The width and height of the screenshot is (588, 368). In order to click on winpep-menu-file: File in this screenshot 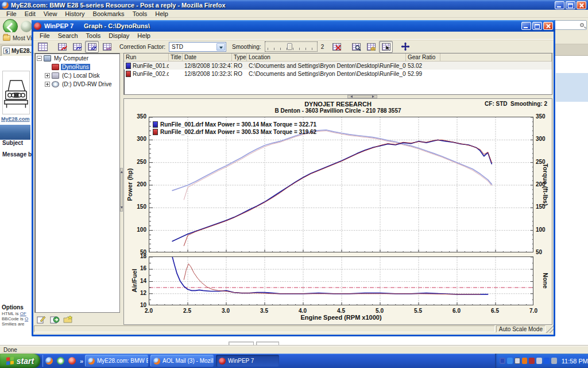, I will do `click(45, 36)`.